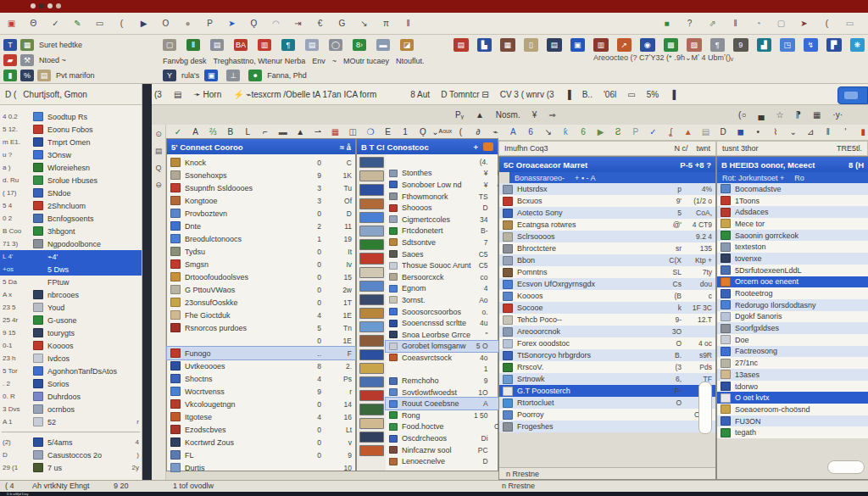  Describe the element at coordinates (405, 132) in the screenshot. I see `format-tool-icon: 1` at that location.